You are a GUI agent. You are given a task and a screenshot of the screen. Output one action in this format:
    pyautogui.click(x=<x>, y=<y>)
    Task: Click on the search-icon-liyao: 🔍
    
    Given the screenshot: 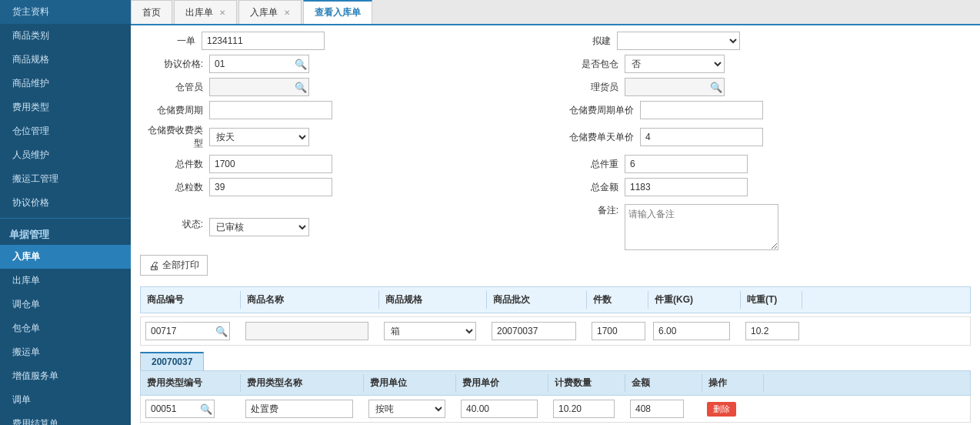 What is the action you would take?
    pyautogui.click(x=716, y=88)
    